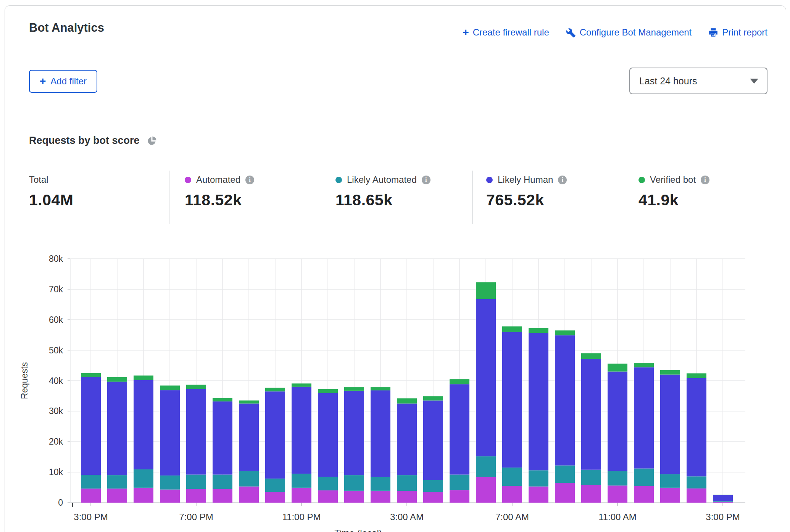 This screenshot has height=532, width=790. What do you see at coordinates (301, 495) in the screenshot?
I see `bar-segment-automated-1100PM` at bounding box center [301, 495].